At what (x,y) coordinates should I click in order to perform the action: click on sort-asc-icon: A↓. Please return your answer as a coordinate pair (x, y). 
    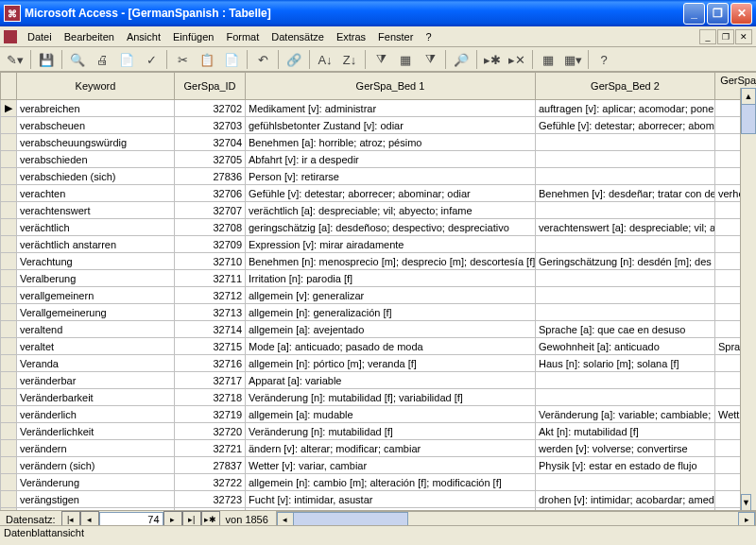
    Looking at the image, I should click on (325, 60).